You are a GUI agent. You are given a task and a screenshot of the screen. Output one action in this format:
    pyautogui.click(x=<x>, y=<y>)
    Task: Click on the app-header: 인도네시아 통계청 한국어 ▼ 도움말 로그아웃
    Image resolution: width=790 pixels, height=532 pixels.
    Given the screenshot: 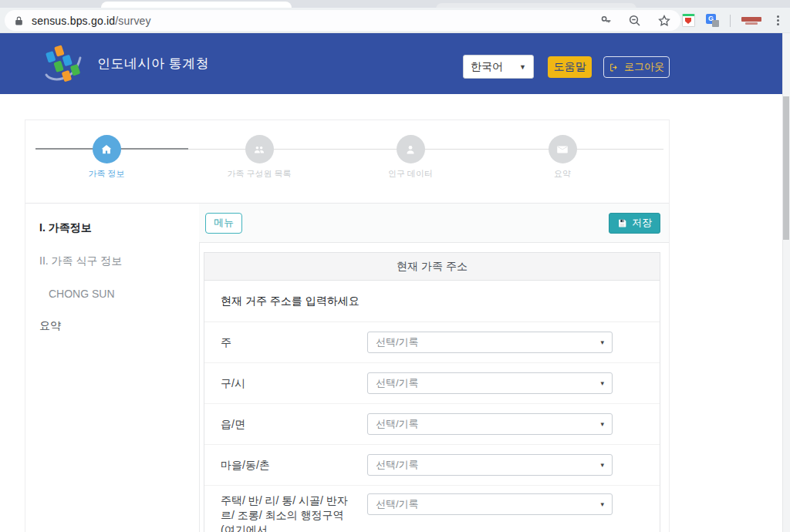 What is the action you would take?
    pyautogui.click(x=391, y=63)
    